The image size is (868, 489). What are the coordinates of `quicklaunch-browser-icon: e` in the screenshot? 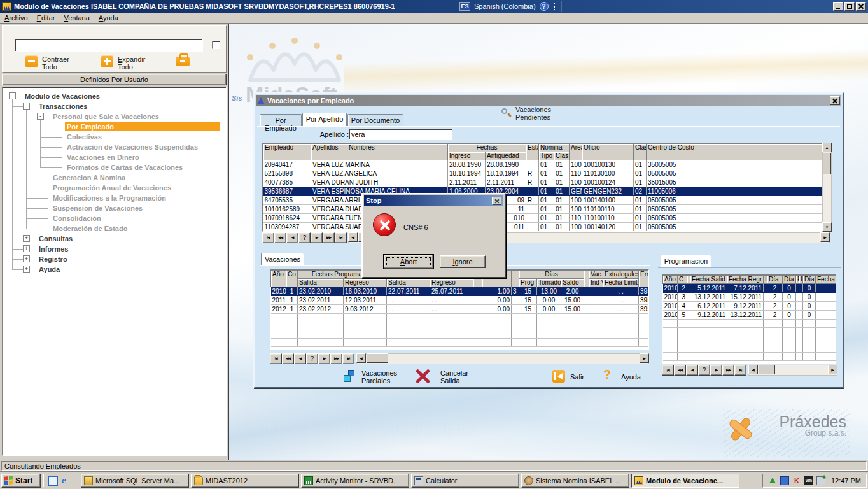 It's located at (67, 481).